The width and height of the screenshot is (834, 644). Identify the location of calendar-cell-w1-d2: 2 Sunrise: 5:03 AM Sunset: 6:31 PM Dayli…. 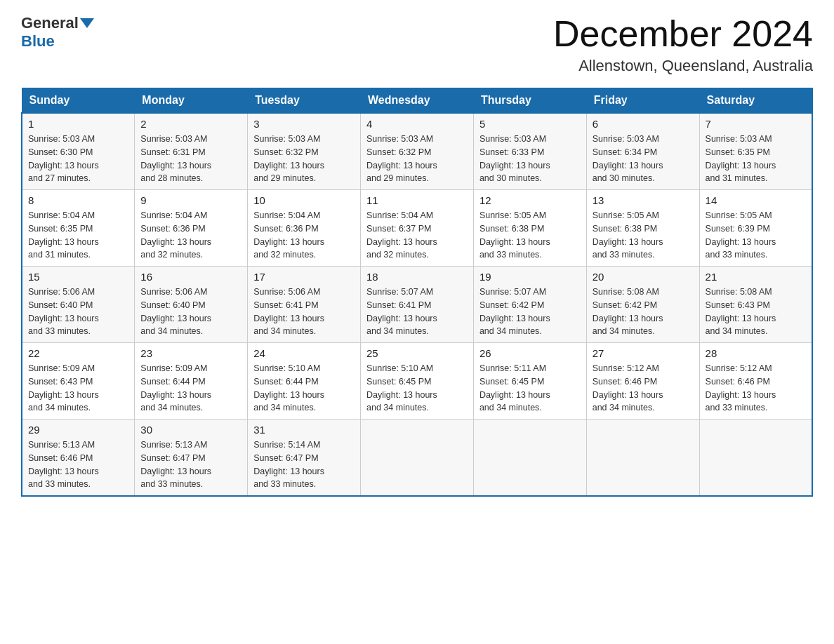
(191, 152).